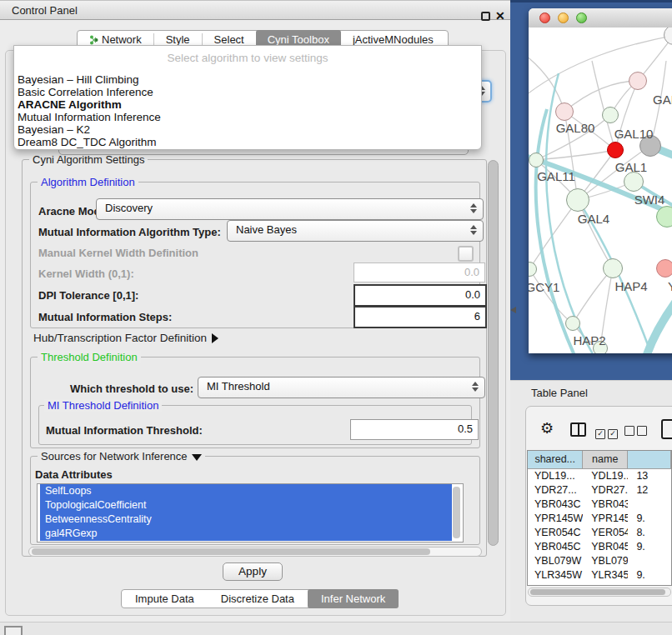 The width and height of the screenshot is (672, 635). What do you see at coordinates (420, 295) in the screenshot?
I see `dpi-tolerance-field: 0.0` at bounding box center [420, 295].